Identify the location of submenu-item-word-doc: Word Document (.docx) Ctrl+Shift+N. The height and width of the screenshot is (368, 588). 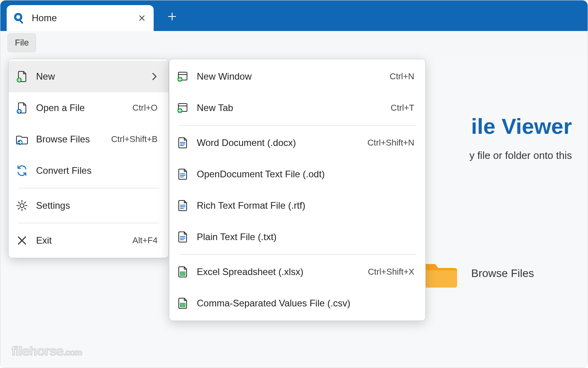
(297, 143).